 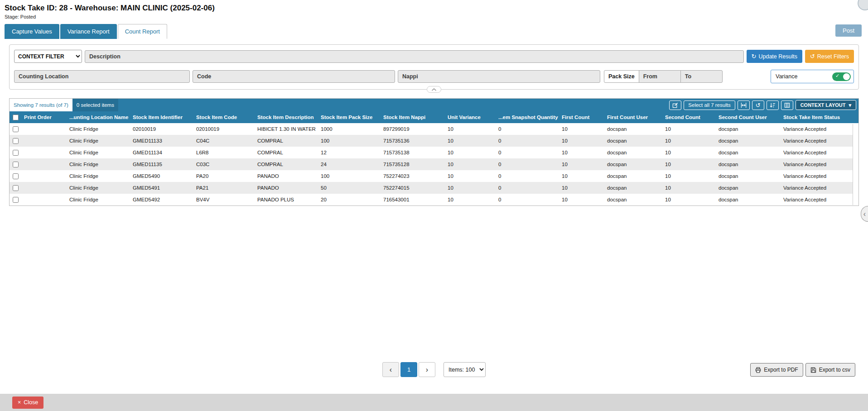 I want to click on code-input, so click(x=294, y=76).